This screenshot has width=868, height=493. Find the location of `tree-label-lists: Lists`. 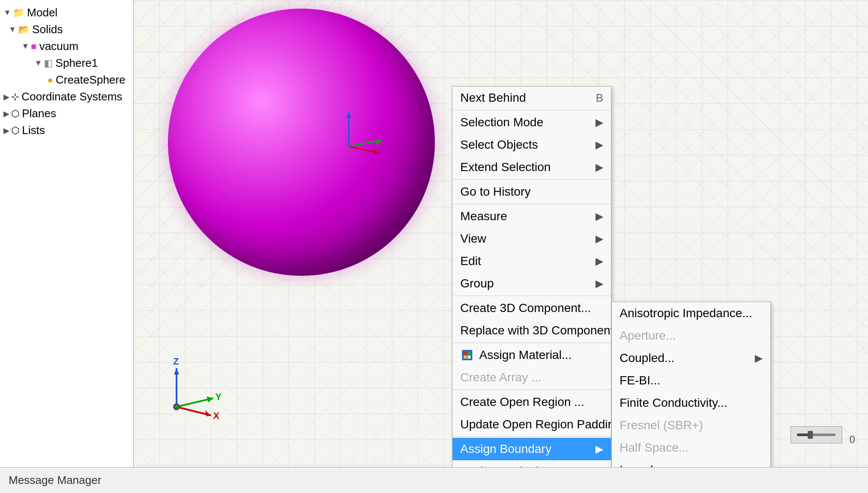

tree-label-lists: Lists is located at coordinates (34, 130).